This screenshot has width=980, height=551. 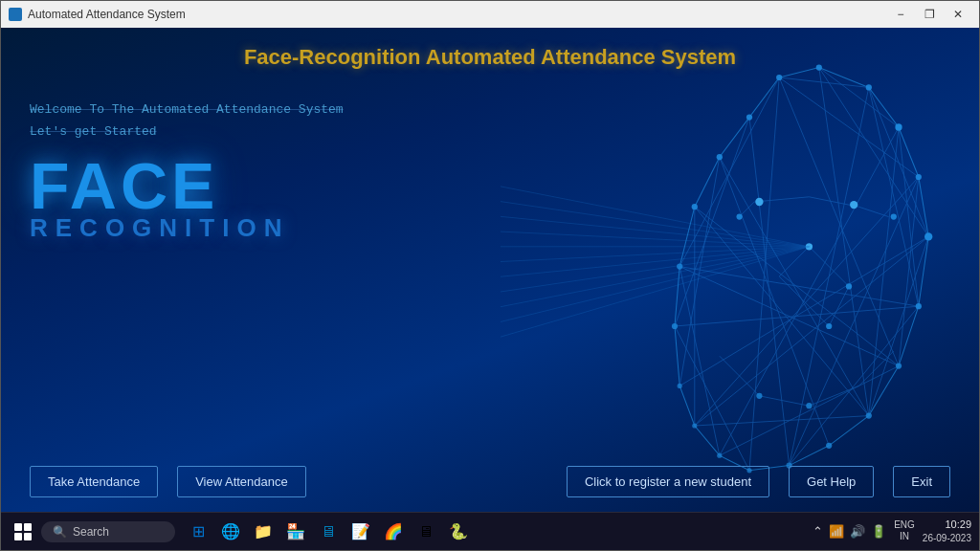 What do you see at coordinates (458, 532) in the screenshot?
I see `taskbar-app-python: 🐍` at bounding box center [458, 532].